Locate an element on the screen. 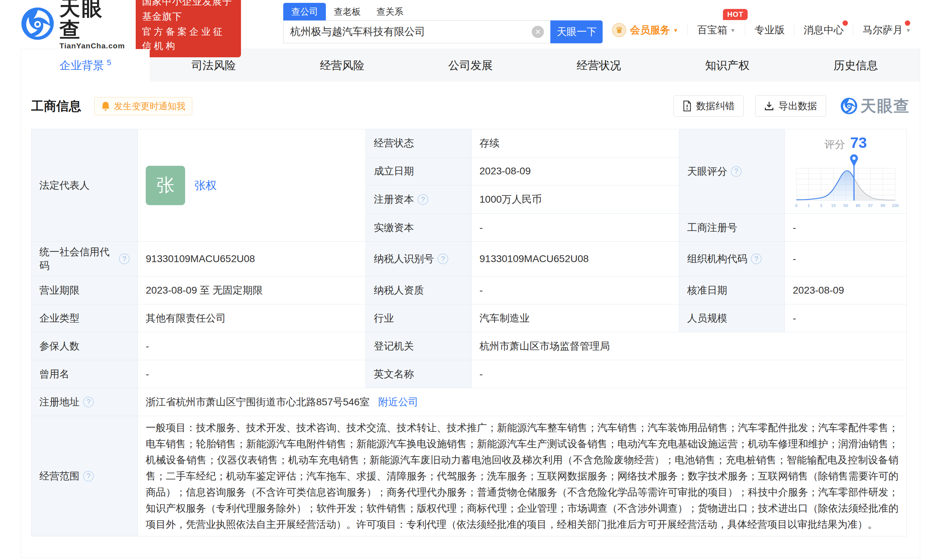 The width and height of the screenshot is (941, 560). field-value-org-code: - is located at coordinates (846, 259).